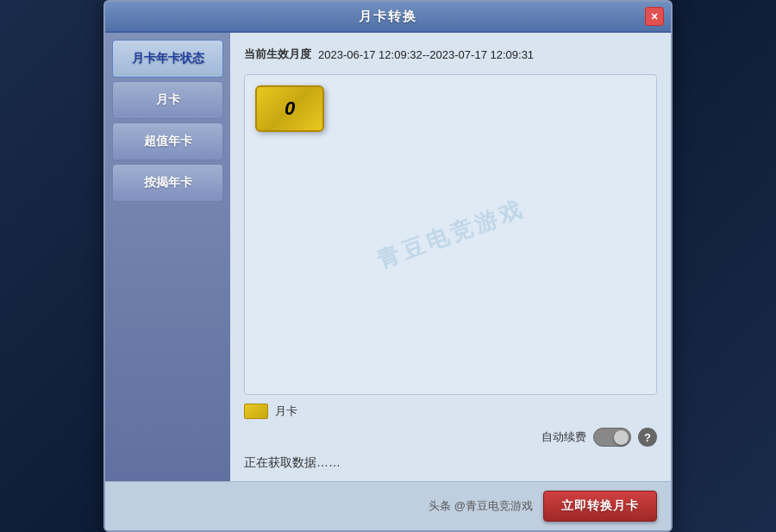  Describe the element at coordinates (450, 463) in the screenshot. I see `status-text: 正在获取数据……` at that location.